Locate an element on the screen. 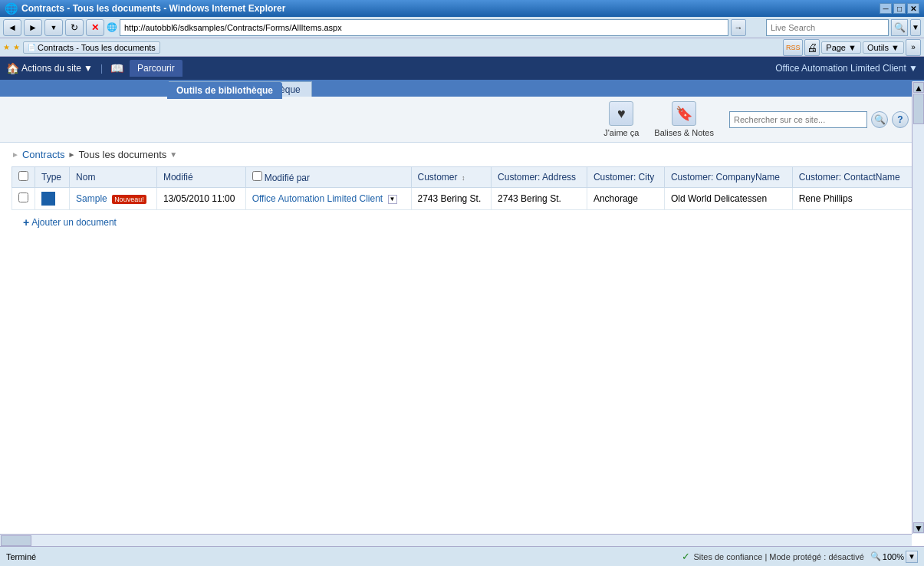 The image size is (924, 566). zoom-level: 100% is located at coordinates (893, 557).